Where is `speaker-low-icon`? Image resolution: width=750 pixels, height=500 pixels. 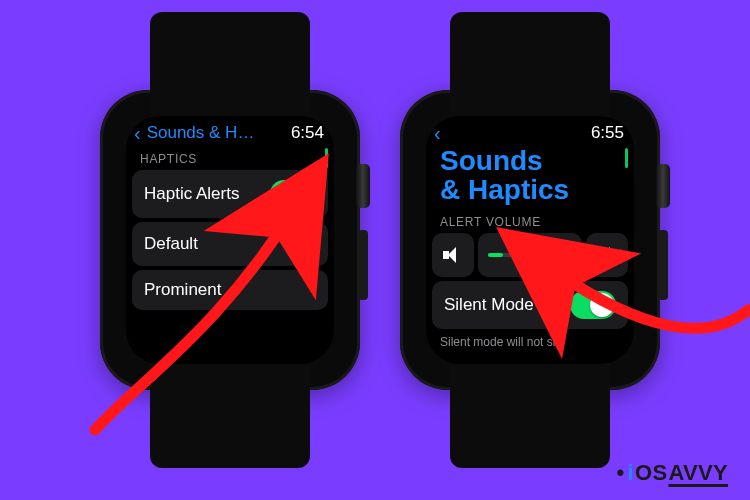
speaker-low-icon is located at coordinates (453, 255).